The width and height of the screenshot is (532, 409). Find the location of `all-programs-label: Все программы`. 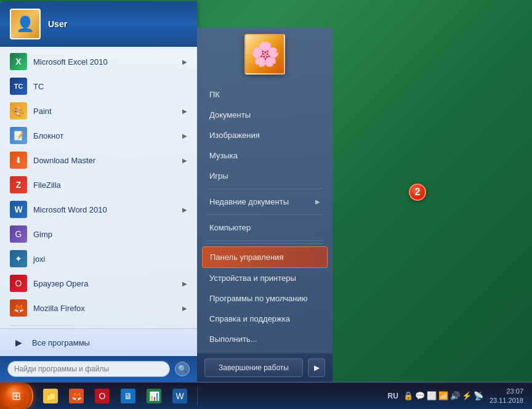

all-programs-label: Все программы is located at coordinates (61, 342).